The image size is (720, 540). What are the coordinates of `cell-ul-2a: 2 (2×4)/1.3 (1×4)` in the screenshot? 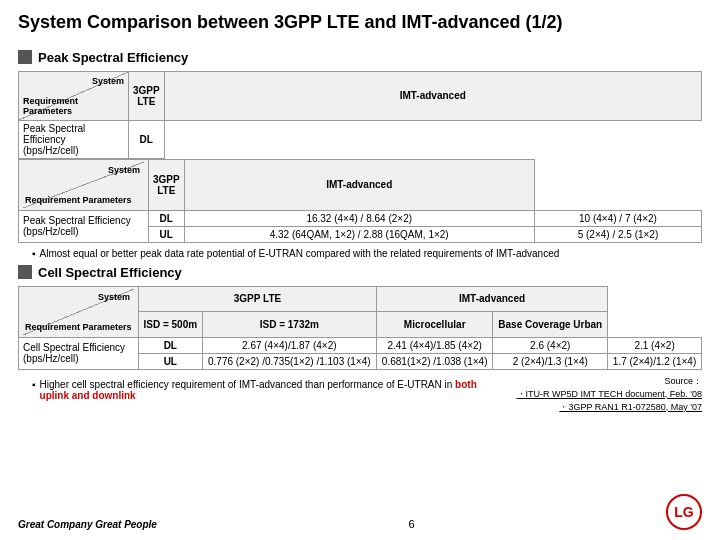 It's located at (550, 361).